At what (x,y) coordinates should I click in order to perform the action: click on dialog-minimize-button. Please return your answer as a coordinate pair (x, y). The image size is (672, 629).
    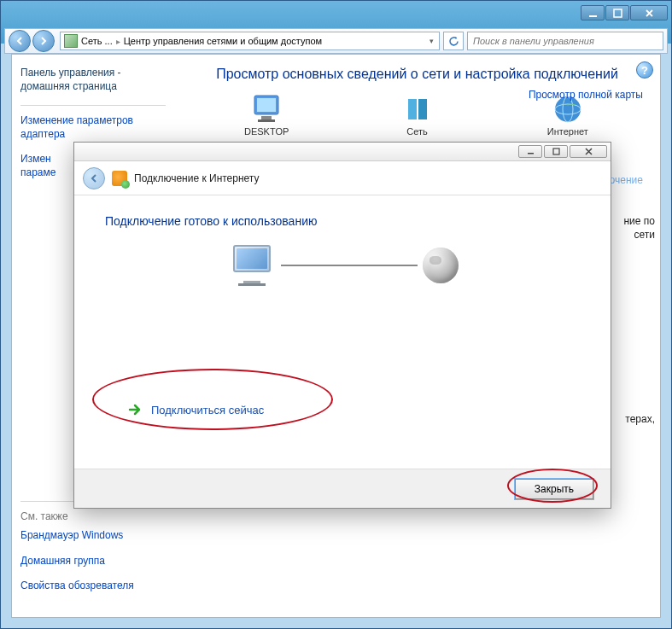
    Looking at the image, I should click on (530, 152).